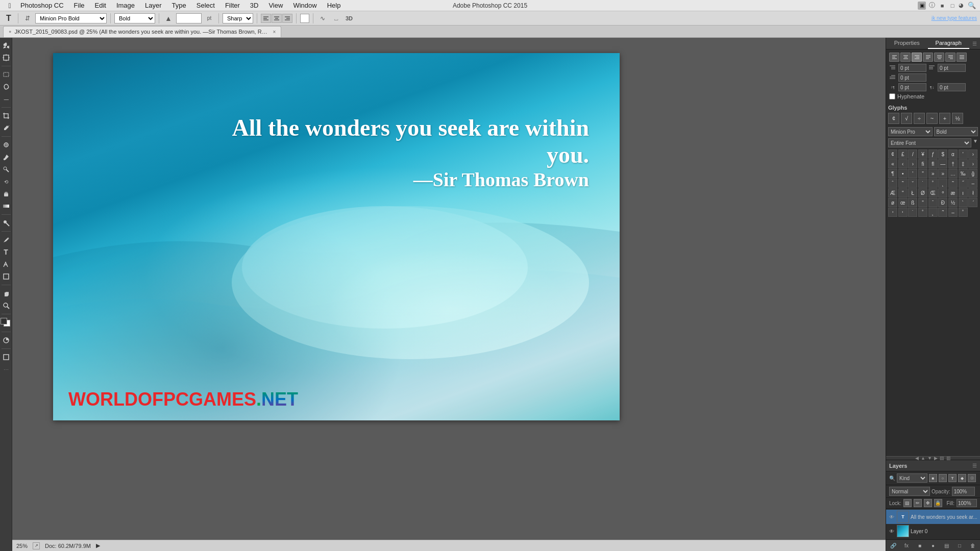 The height and width of the screenshot is (551, 980). I want to click on glyph-cell: ˓, so click(903, 212).